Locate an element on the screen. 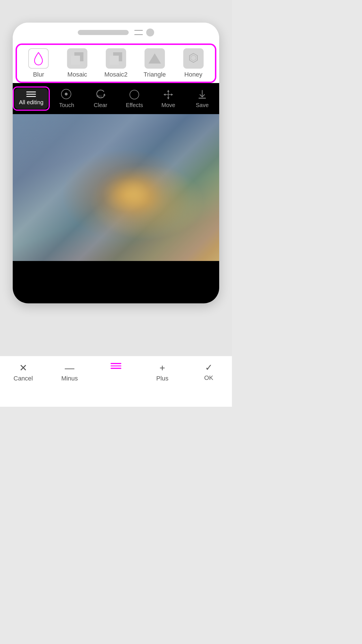 The image size is (362, 644). minus-label: Minus is located at coordinates (70, 378).